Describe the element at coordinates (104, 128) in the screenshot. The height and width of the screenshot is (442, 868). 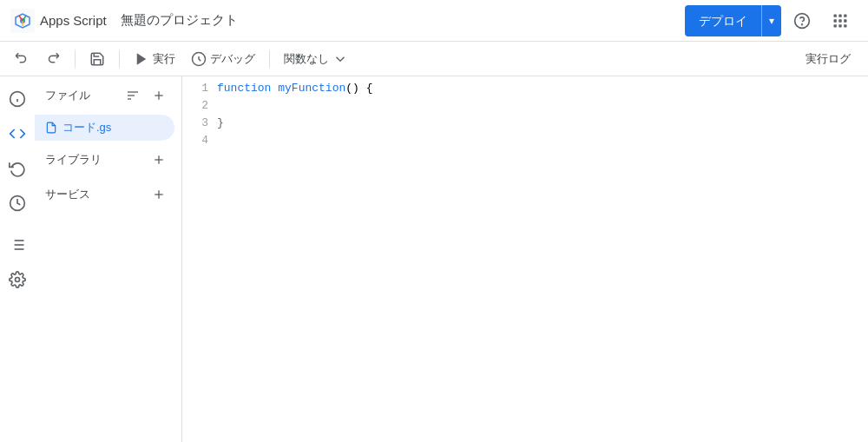
I see `file-item-code-gs: コード.gs` at that location.